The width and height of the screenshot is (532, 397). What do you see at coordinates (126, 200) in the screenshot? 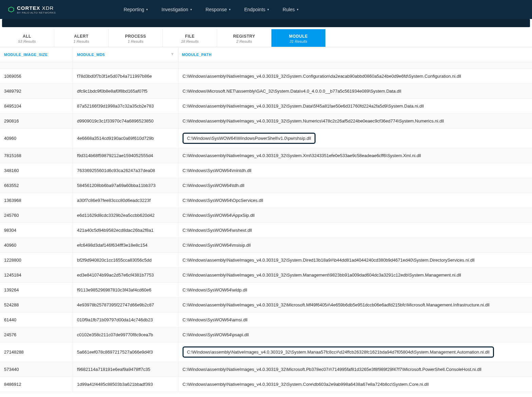
I see `cell-md5: a30f7c86e97fee83ccc80d6eadc3223f` at bounding box center [126, 200].